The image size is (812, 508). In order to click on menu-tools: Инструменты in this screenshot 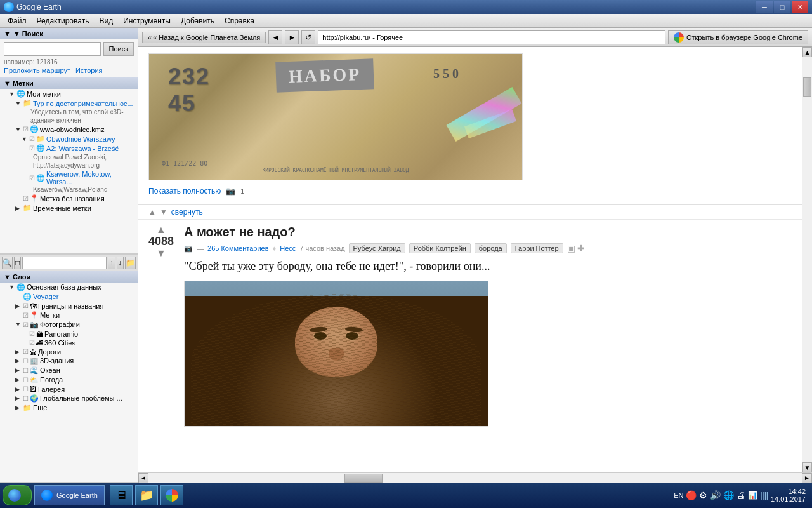, I will do `click(147, 21)`.